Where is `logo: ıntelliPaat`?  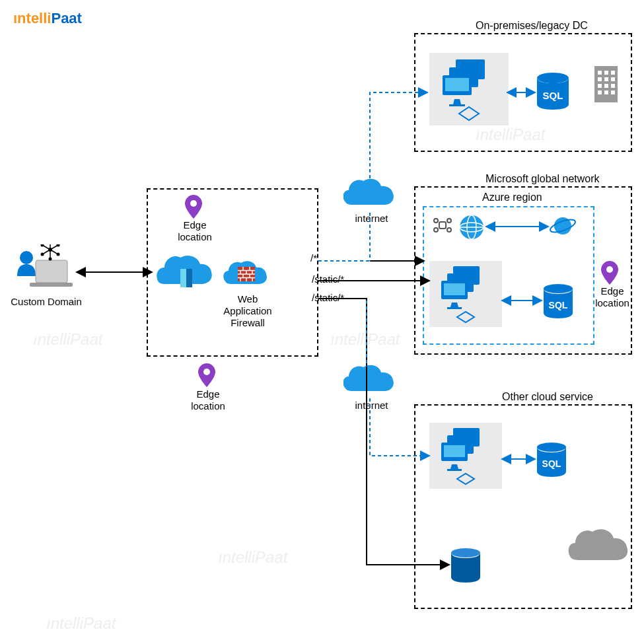
logo: ıntelliPaat is located at coordinates (48, 18).